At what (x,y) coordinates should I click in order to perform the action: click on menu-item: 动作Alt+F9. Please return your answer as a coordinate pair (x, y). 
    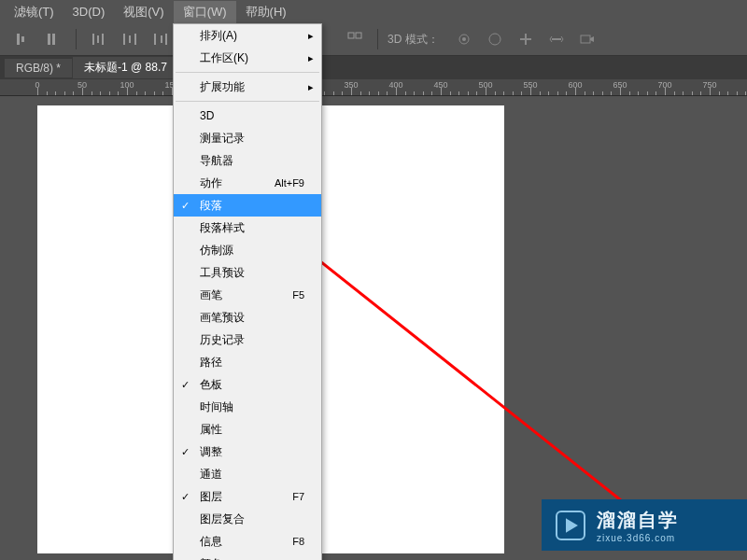
    Looking at the image, I should click on (247, 183).